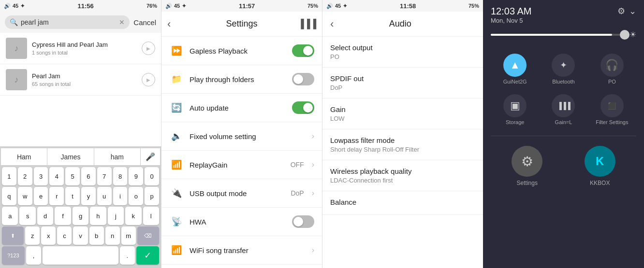 This screenshot has height=268, width=644. I want to click on kb-c: c, so click(64, 236).